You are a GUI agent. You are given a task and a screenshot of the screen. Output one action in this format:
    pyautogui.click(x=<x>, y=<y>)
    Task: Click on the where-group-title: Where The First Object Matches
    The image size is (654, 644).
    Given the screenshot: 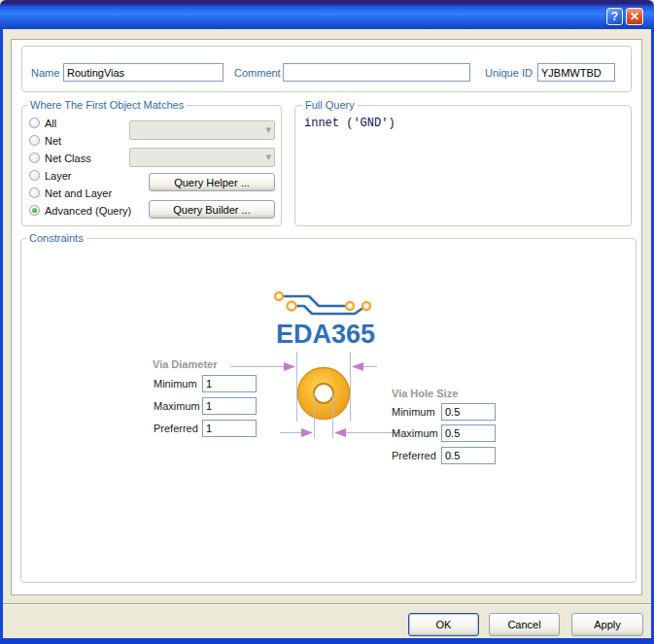 What is the action you would take?
    pyautogui.click(x=107, y=105)
    